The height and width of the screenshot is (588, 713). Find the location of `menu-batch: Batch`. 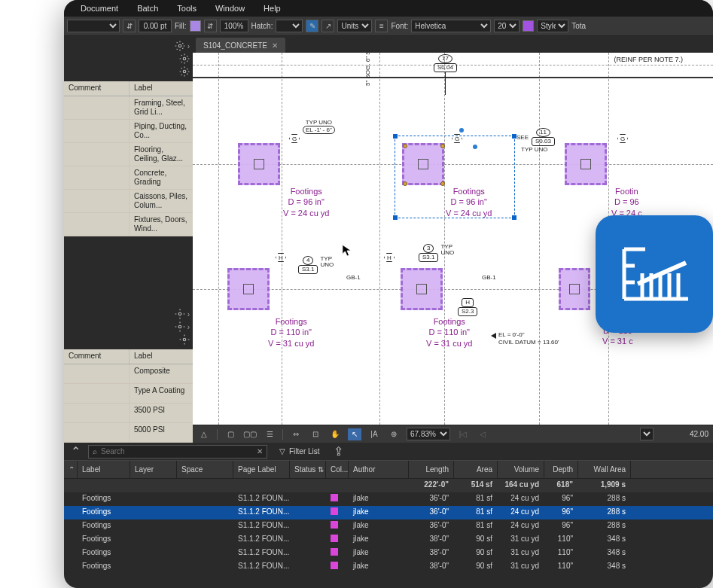

menu-batch: Batch is located at coordinates (148, 8).